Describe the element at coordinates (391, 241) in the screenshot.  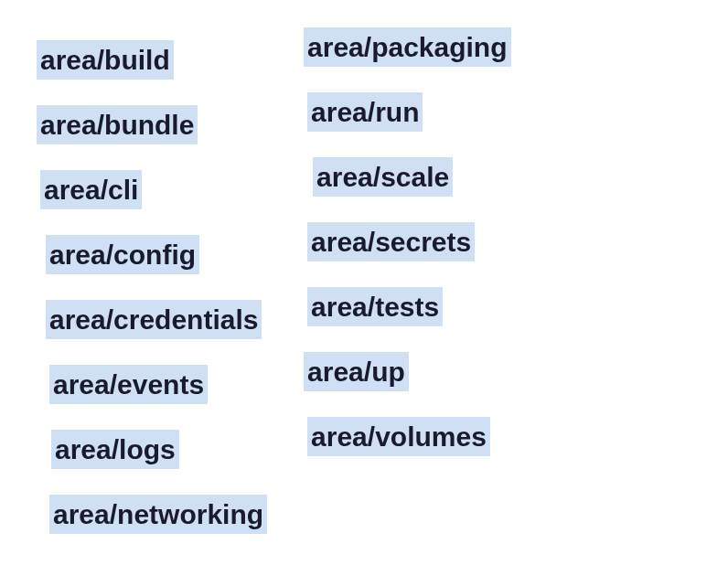
I see `label-area-secrets: area/secrets` at that location.